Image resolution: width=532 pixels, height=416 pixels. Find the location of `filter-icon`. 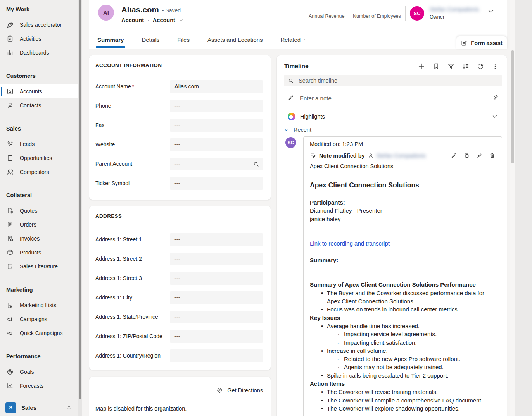

filter-icon is located at coordinates (451, 66).